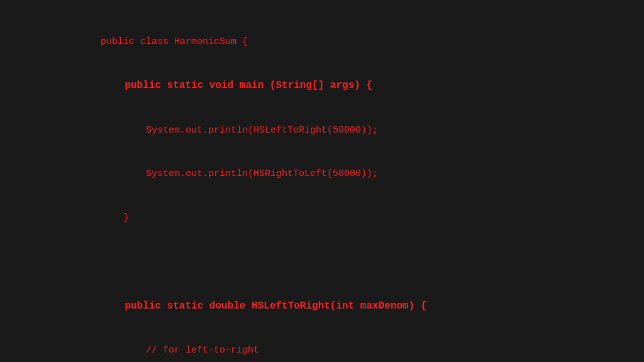  Describe the element at coordinates (372, 307) in the screenshot. I see `line-ltr-method: public static double HSLeftToRight(int m…` at that location.